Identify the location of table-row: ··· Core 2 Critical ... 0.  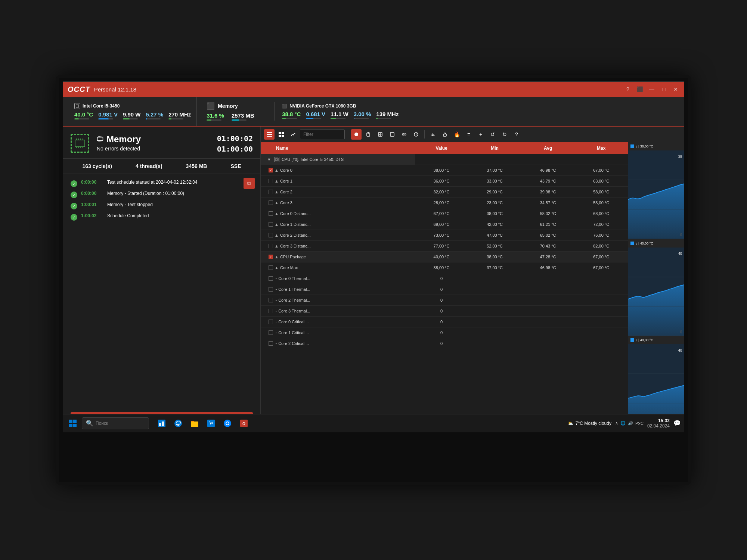
(444, 343).